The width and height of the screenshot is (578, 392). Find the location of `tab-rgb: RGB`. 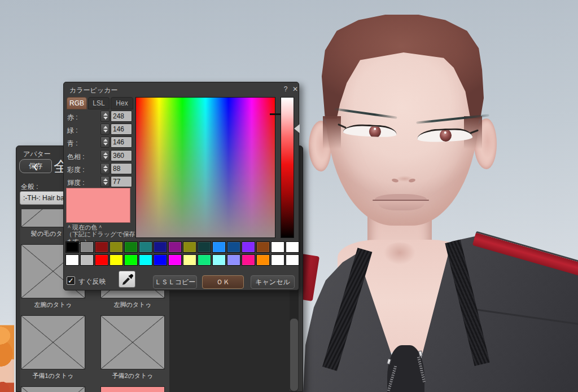

tab-rgb: RGB is located at coordinates (77, 103).